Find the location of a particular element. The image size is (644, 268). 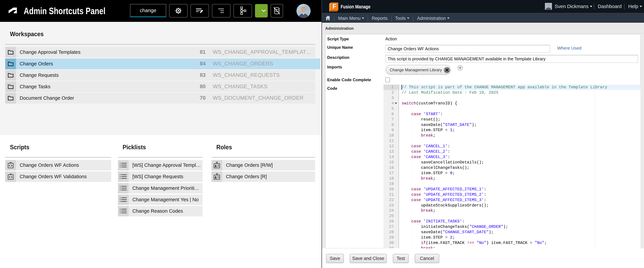

svg-text: F is located at coordinates (334, 7).